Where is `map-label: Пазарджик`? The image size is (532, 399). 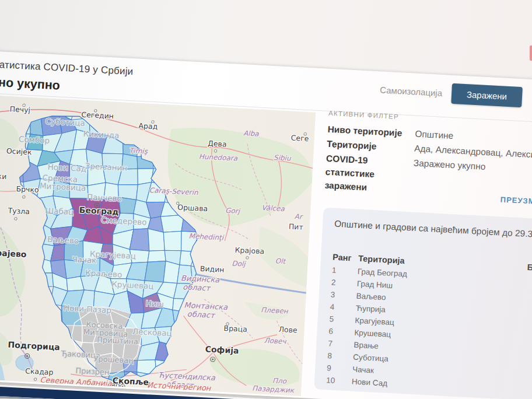
map-label: Пазарджик is located at coordinates (274, 390).